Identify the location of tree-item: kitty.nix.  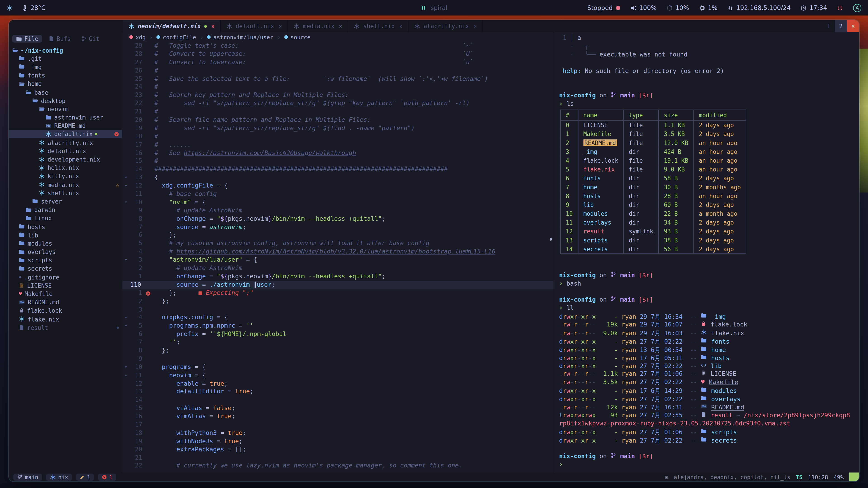
(65, 176).